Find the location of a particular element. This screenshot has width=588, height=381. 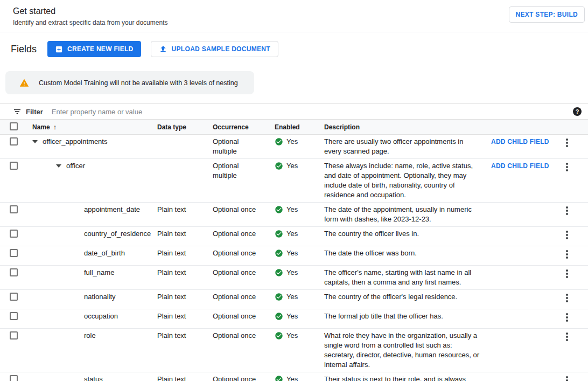

filter-list-icon is located at coordinates (17, 112).